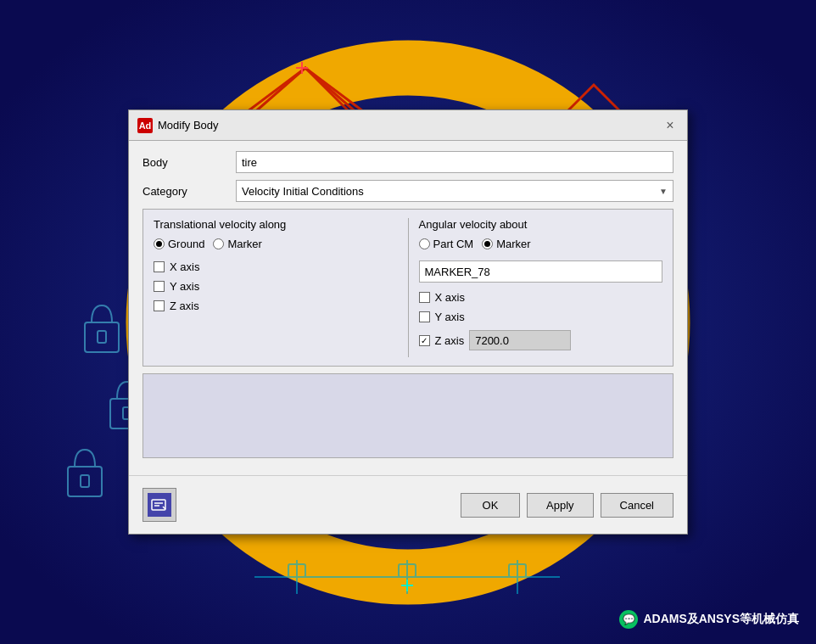 This screenshot has width=816, height=644. I want to click on panel-columns: Translational velocity along Ground Mark…, so click(408, 288).